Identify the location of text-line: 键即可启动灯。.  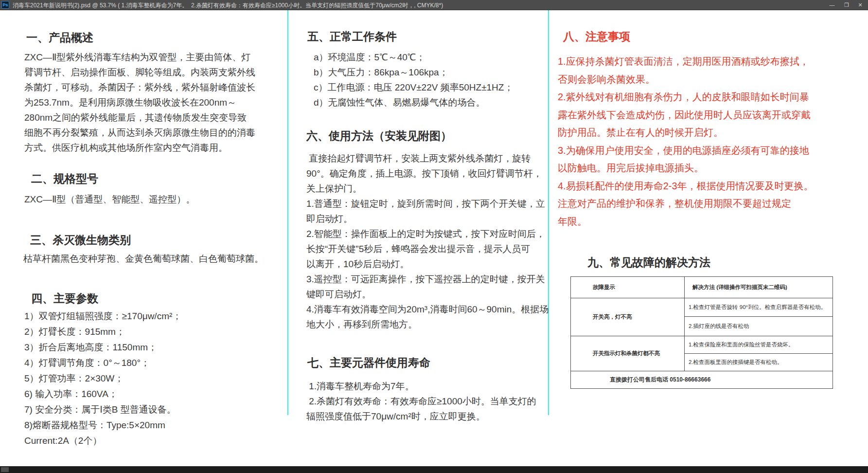
(427, 294).